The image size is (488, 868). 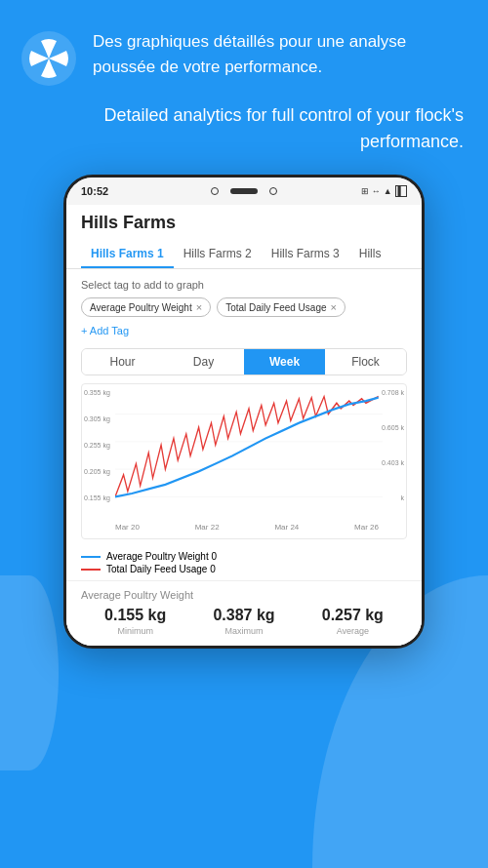 What do you see at coordinates (244, 527) in the screenshot?
I see `x-axis-labels: Mar 20 Mar 22 Mar 24 Mar 26` at bounding box center [244, 527].